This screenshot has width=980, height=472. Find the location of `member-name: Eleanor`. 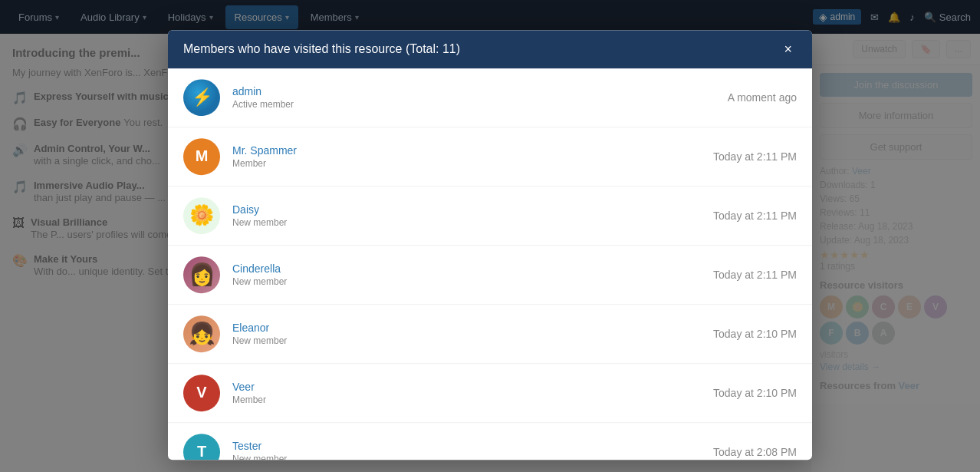

member-name: Eleanor is located at coordinates (466, 328).